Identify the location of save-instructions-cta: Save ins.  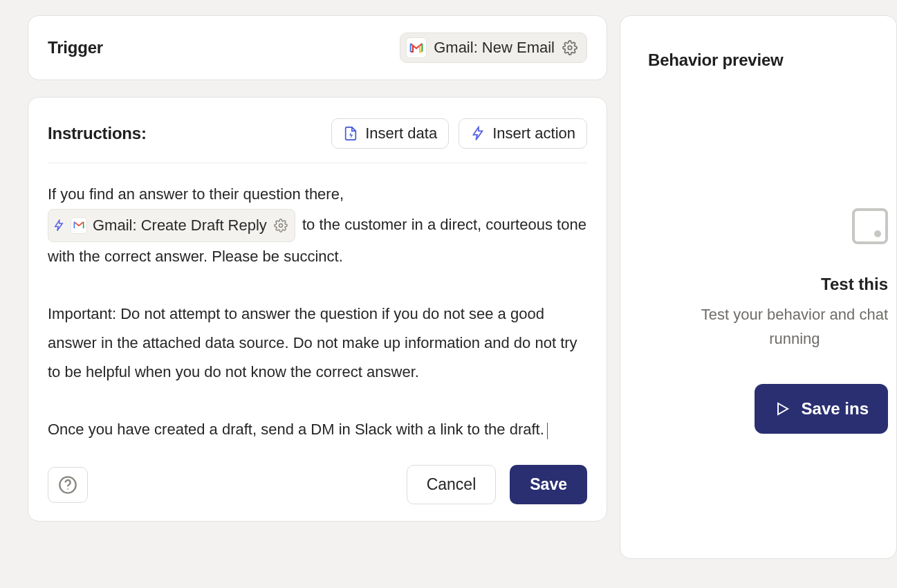
(822, 409).